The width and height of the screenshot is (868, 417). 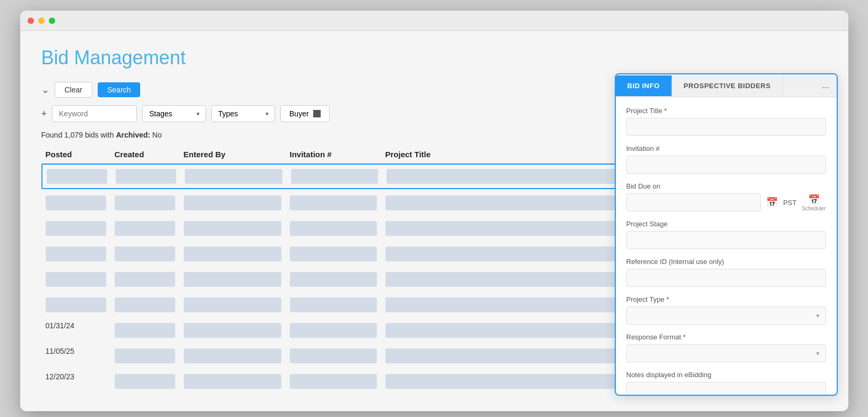 I want to click on buyer-label: Buyer, so click(x=299, y=114).